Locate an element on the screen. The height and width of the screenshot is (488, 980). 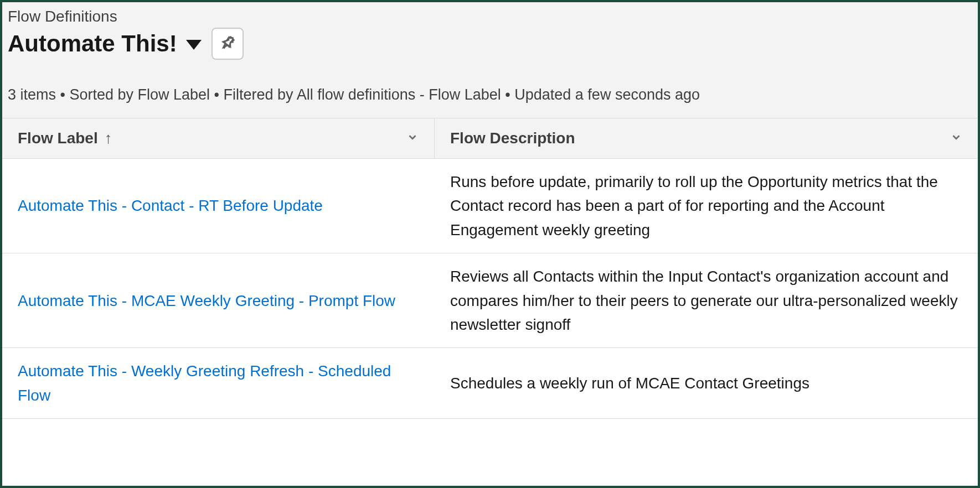
flow-link: Automate This - MCAE Weekly Greeting - P… is located at coordinates (207, 301).